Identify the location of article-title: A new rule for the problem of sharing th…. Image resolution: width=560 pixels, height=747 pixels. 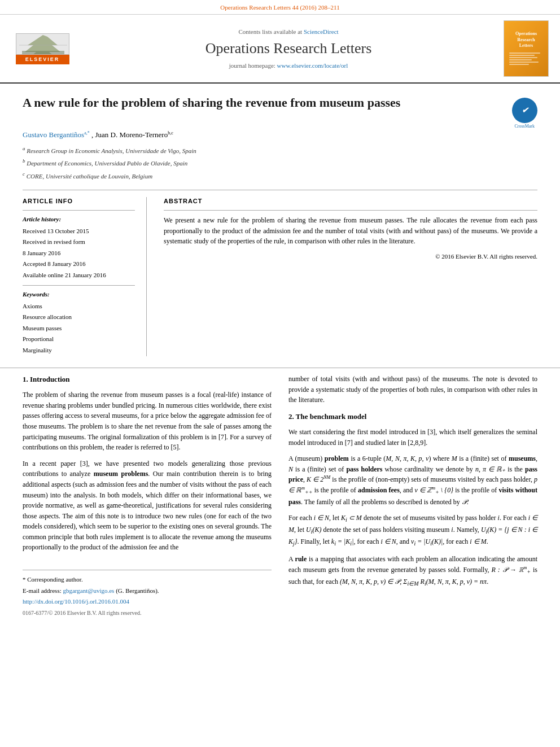
(215, 103).